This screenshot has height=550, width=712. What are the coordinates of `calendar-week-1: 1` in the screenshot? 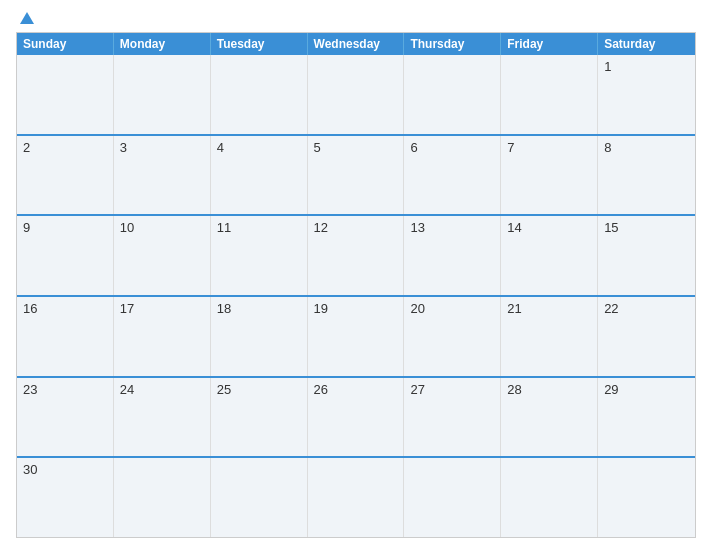 It's located at (356, 94).